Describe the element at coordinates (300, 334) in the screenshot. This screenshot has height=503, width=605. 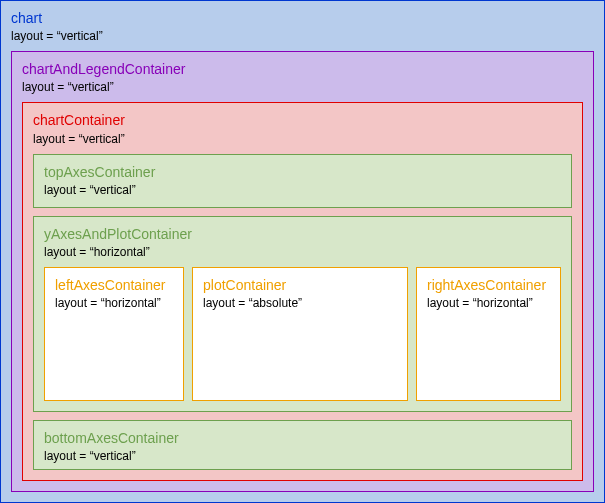
I see `plot-container-box: plotContainer layout = “absolute”` at that location.